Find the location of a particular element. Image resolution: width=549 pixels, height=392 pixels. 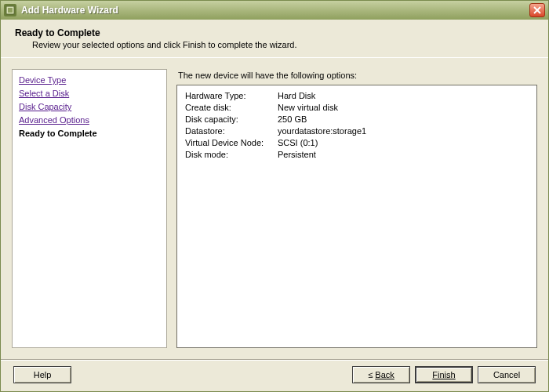

close-button is located at coordinates (537, 10).